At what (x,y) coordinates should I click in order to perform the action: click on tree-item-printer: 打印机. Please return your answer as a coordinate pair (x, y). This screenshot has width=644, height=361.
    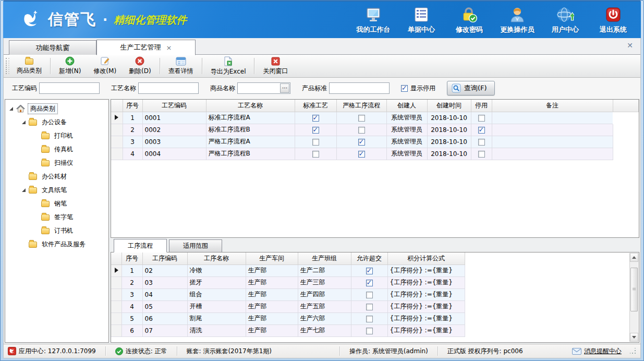
    Looking at the image, I should click on (57, 136).